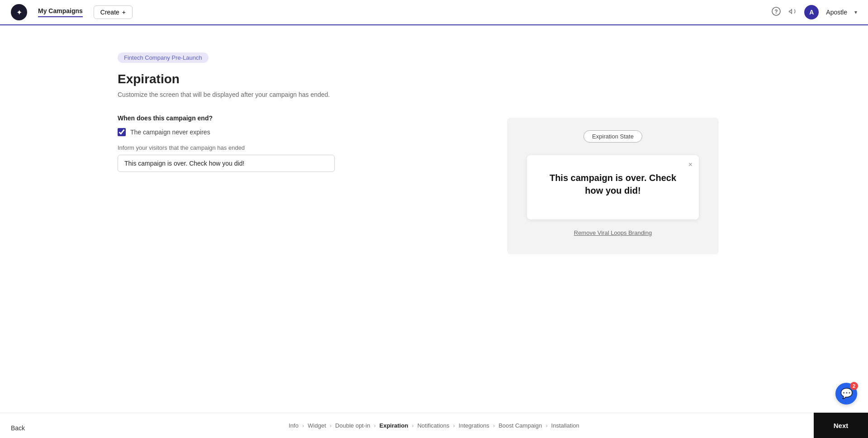  Describe the element at coordinates (520, 425) in the screenshot. I see `breadcrumb-item-boost-campaign: Boost Campaign` at that location.